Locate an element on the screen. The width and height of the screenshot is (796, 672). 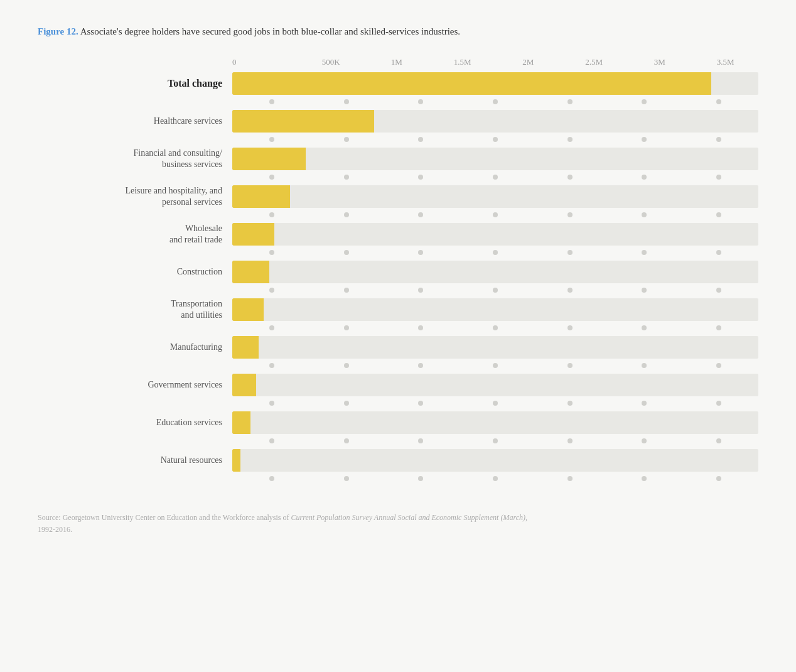
dots-row-healthcare is located at coordinates (398, 139).